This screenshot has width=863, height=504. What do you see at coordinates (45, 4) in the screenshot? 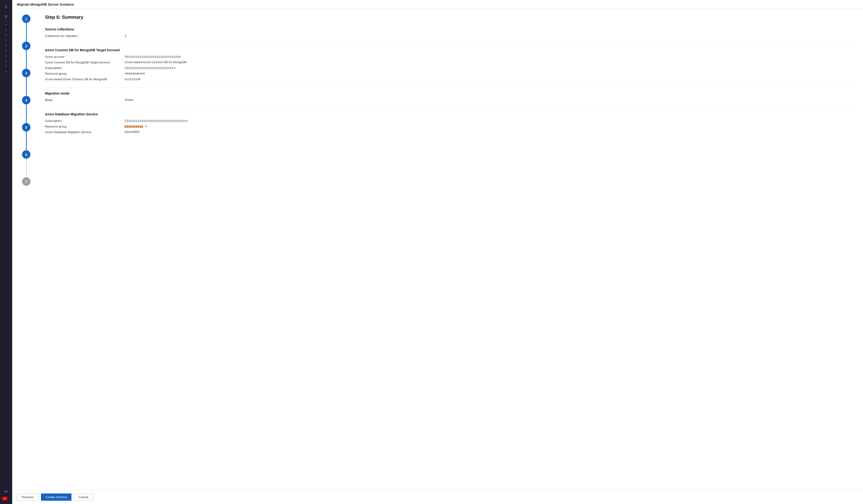
I see `window-title: Migrate MongoDB Server Instance` at bounding box center [45, 4].